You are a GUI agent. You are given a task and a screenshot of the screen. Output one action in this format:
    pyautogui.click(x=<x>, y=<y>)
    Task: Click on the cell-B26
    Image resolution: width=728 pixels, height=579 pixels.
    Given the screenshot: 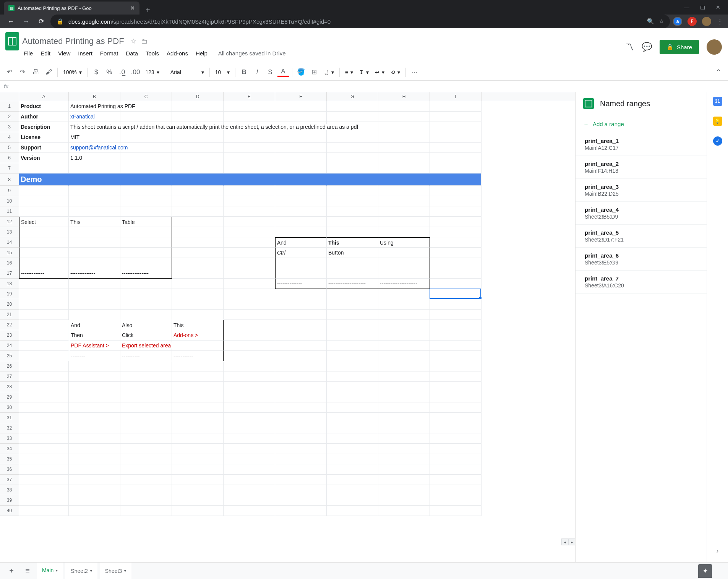 What is the action you would take?
    pyautogui.click(x=95, y=366)
    